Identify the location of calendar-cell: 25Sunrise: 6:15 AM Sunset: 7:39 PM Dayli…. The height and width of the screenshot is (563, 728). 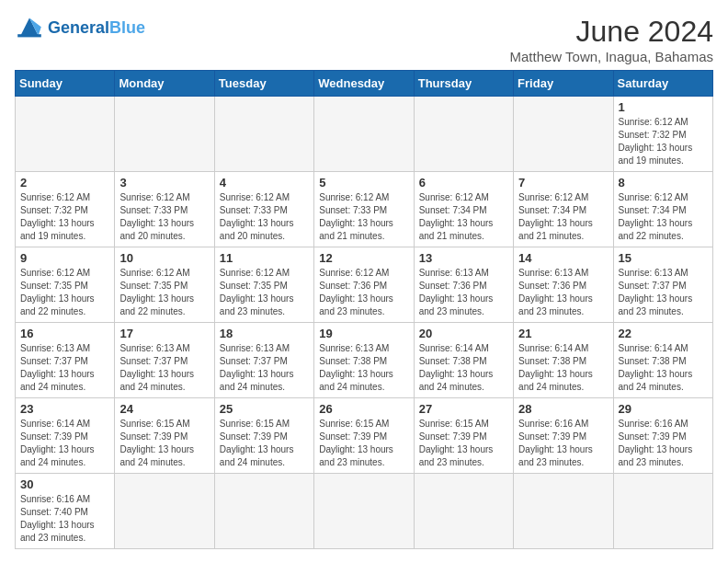
(264, 436).